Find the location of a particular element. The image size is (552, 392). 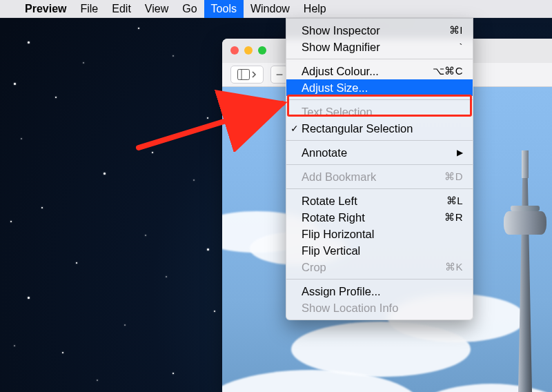

check-icon: ✓ is located at coordinates (295, 128).